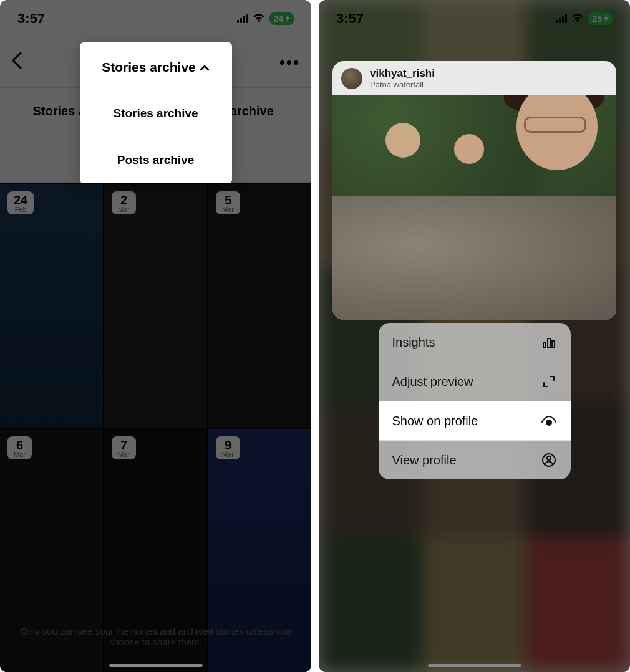 Image resolution: width=630 pixels, height=672 pixels. I want to click on story-thumbnail: 24 Feb, so click(51, 305).